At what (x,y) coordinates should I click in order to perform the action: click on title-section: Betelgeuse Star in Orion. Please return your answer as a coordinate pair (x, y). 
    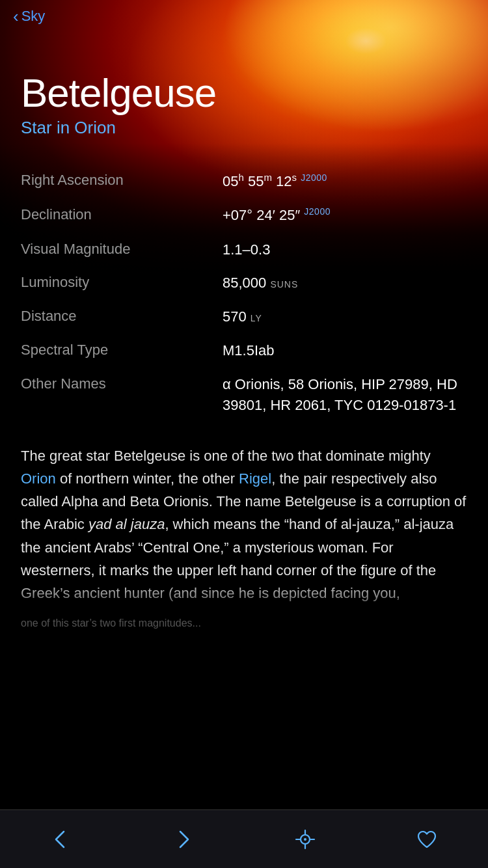
    Looking at the image, I should click on (244, 92).